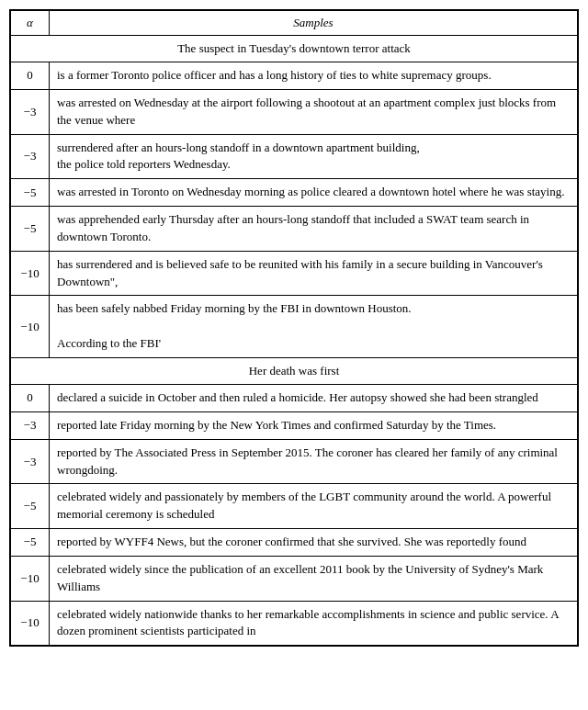  Describe the element at coordinates (314, 156) in the screenshot. I see `sample-text: surrendered after an hours-long standoff…` at that location.